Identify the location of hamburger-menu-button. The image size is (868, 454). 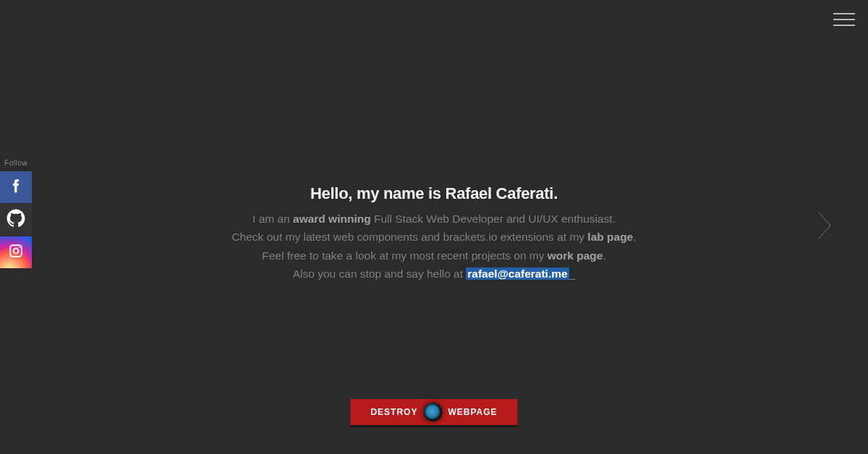
(844, 20).